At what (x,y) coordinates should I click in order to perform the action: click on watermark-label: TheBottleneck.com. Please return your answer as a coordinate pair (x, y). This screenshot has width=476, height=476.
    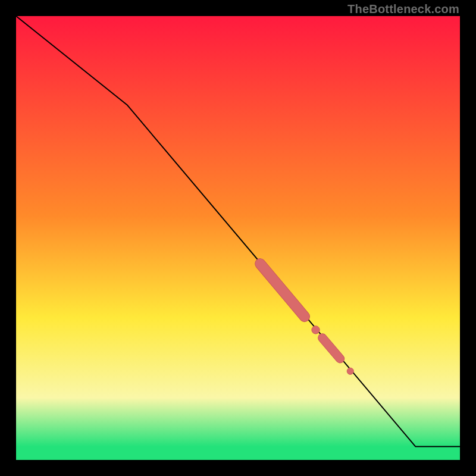
    Looking at the image, I should click on (403, 10).